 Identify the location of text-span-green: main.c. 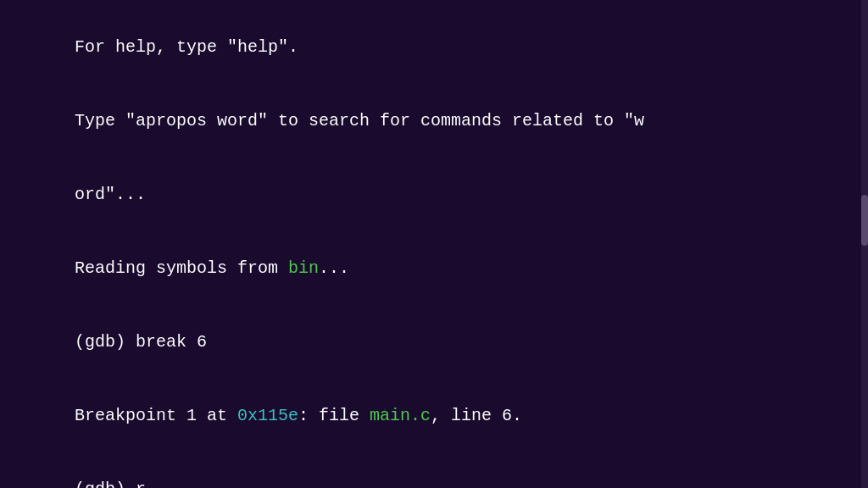
(400, 415).